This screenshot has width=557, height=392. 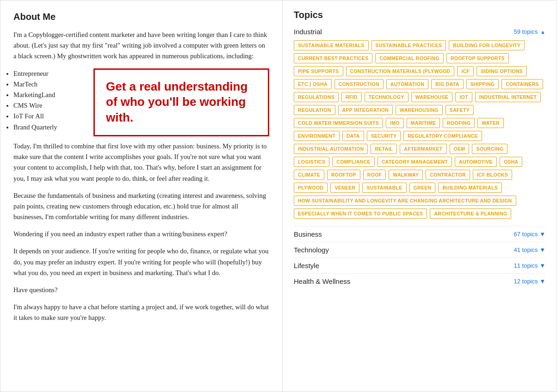 I want to click on tag-regulation: REGULATION, so click(x=315, y=110).